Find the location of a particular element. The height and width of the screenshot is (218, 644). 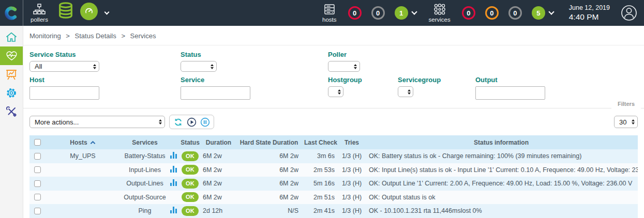

hosts-counter-green-filled: 1 is located at coordinates (401, 13).